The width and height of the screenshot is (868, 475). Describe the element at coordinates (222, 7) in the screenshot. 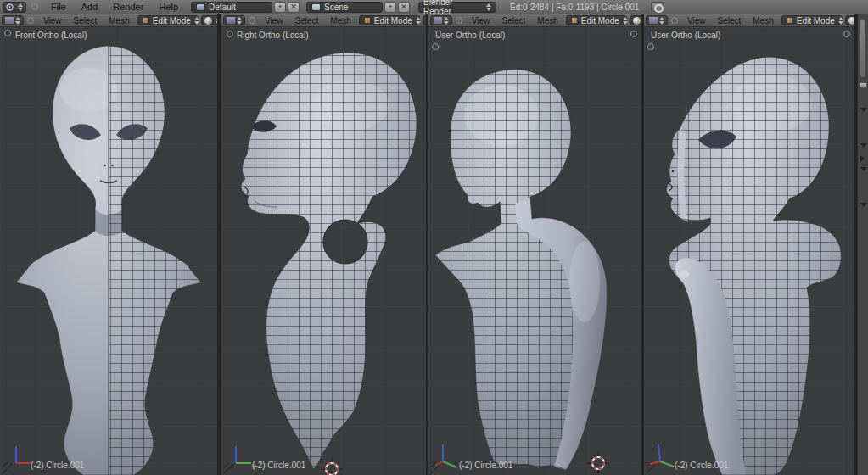

I see `screen-layout-value: Default` at that location.